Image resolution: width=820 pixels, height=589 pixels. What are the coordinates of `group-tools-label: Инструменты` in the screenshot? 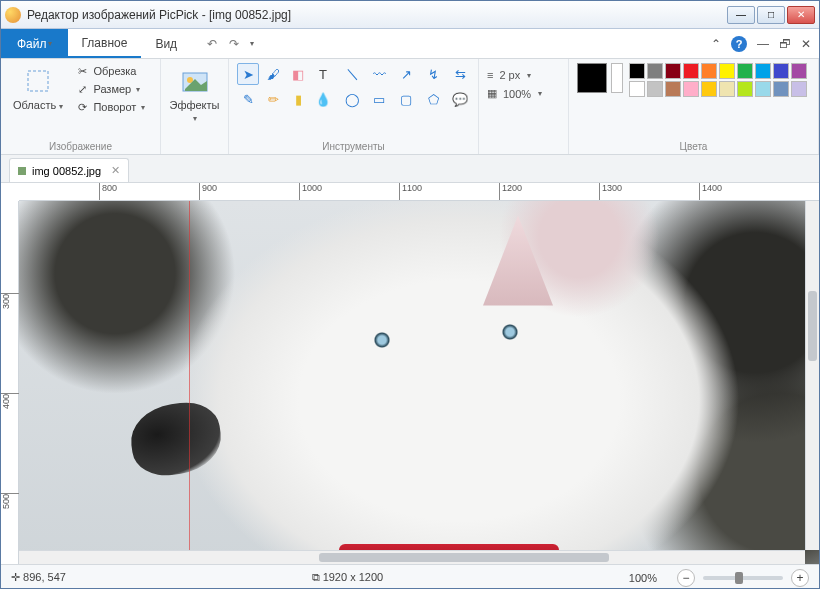 It's located at (354, 146).